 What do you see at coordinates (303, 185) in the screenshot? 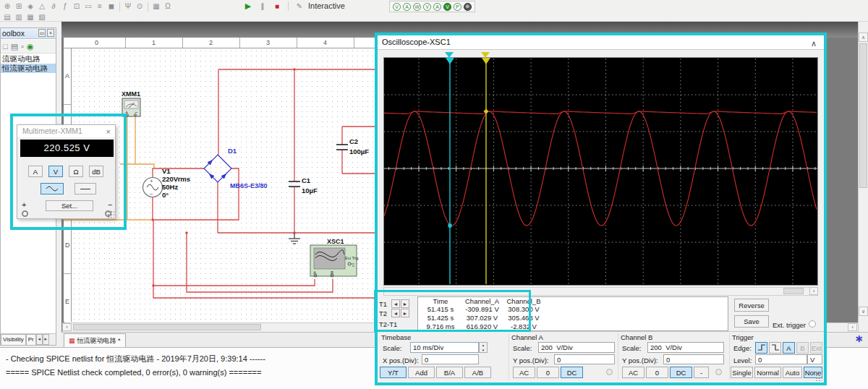
I see `component-c1: C1 10µF` at bounding box center [303, 185].